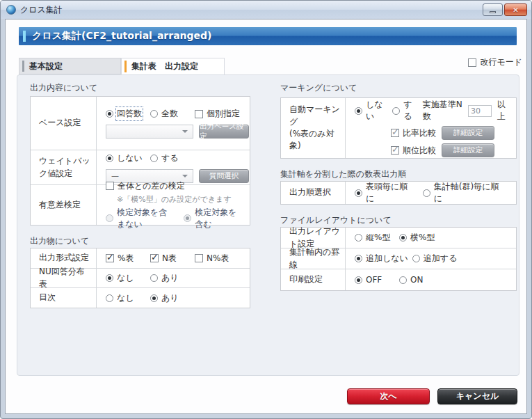  What do you see at coordinates (170, 259) in the screenshot?
I see `checkbox-n-label: N表` at bounding box center [170, 259].